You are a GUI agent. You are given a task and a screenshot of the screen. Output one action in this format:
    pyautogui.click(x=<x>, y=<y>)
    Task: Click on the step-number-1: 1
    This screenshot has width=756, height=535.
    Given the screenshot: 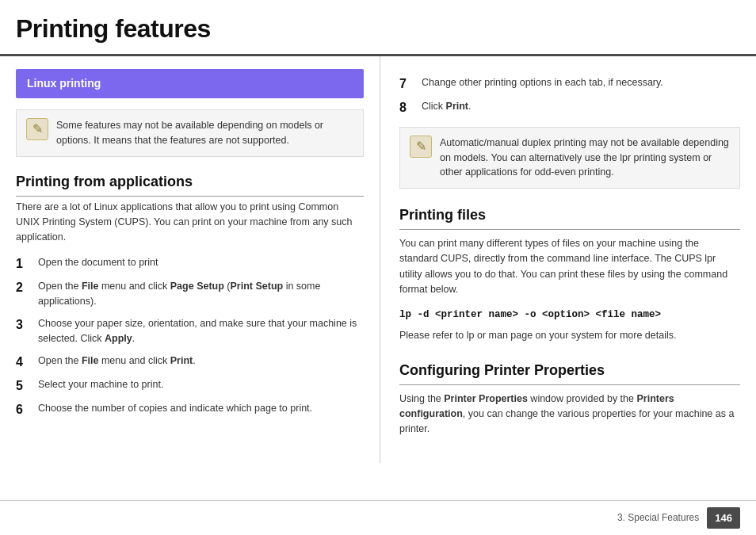 What is the action you would take?
    pyautogui.click(x=23, y=264)
    